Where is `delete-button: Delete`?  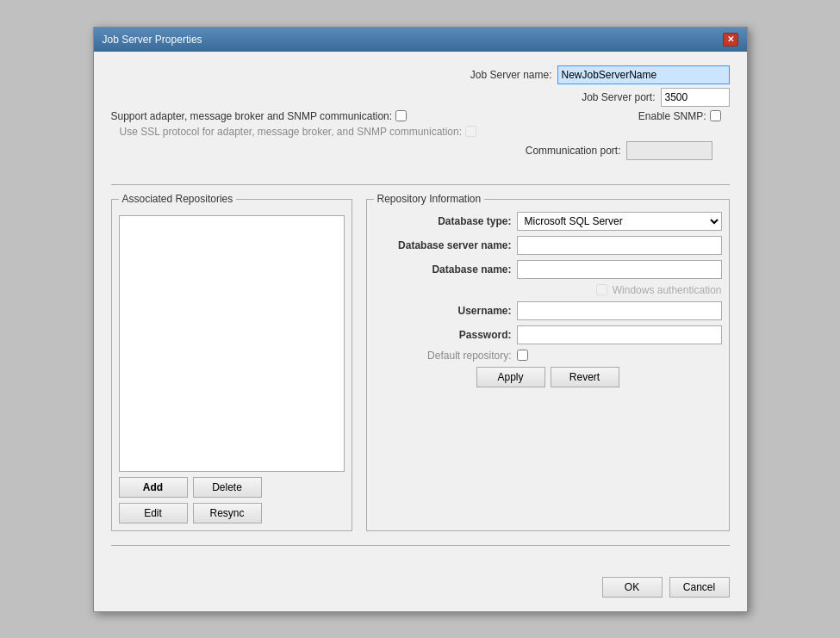
delete-button: Delete is located at coordinates (227, 487).